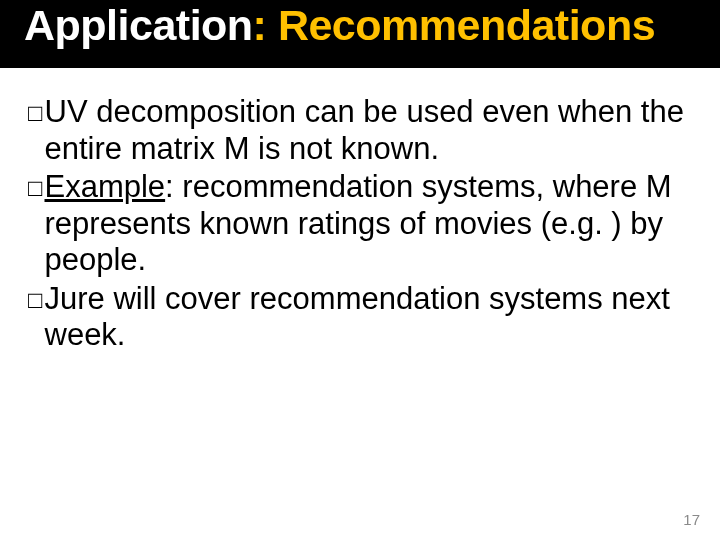 Image resolution: width=720 pixels, height=540 pixels. I want to click on bullet-text: Jure will cover recommendation systems n…, so click(369, 318).